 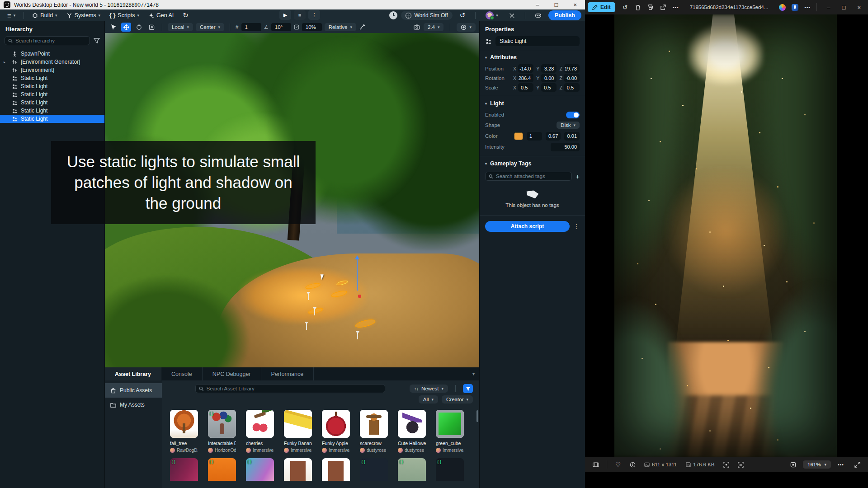 I want to click on undo-button: ↺, so click(x=463, y=15).